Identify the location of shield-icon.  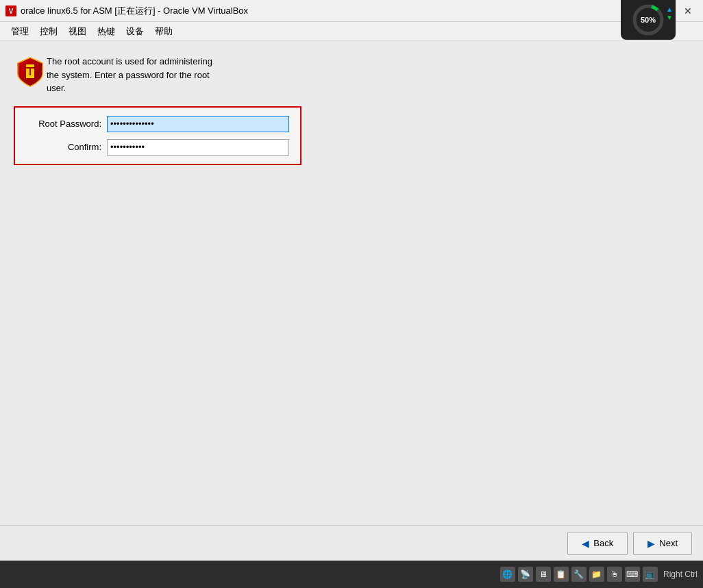
(30, 71).